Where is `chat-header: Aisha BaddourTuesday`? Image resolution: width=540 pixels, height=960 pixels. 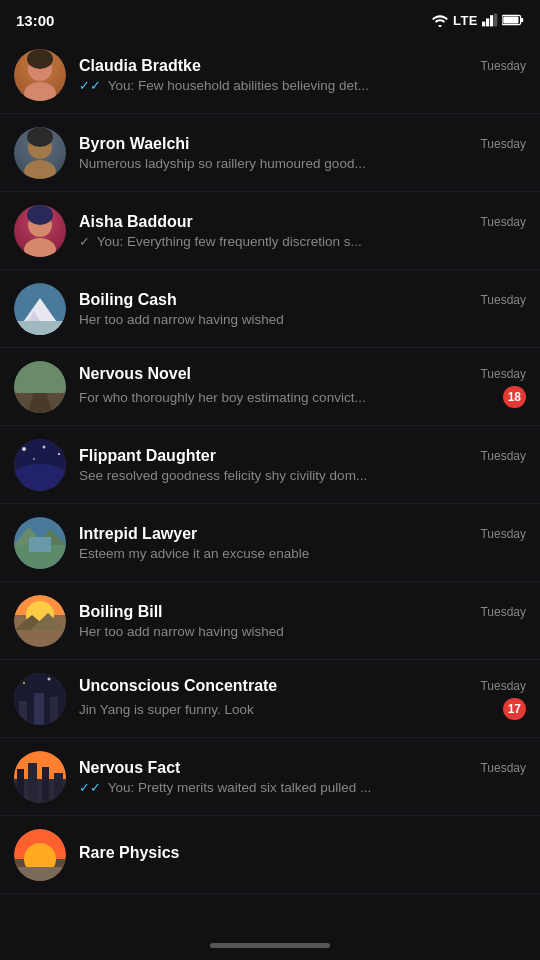
chat-header: Aisha BaddourTuesday is located at coordinates (302, 222).